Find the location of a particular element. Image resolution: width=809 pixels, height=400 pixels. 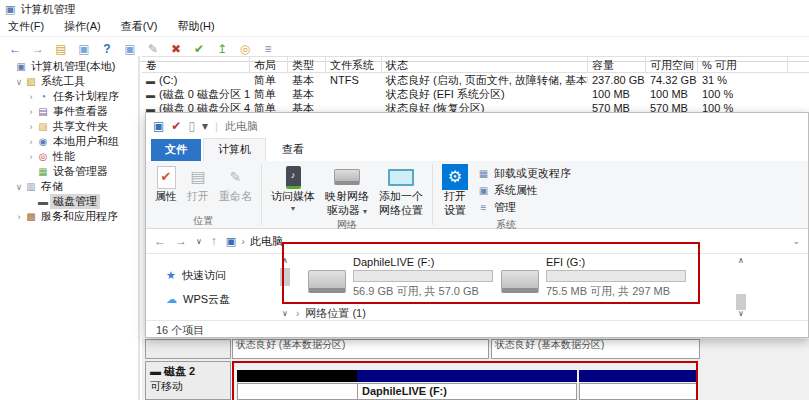

uninstall-program-button: ▦ 卸载或更改程序 is located at coordinates (524, 174).